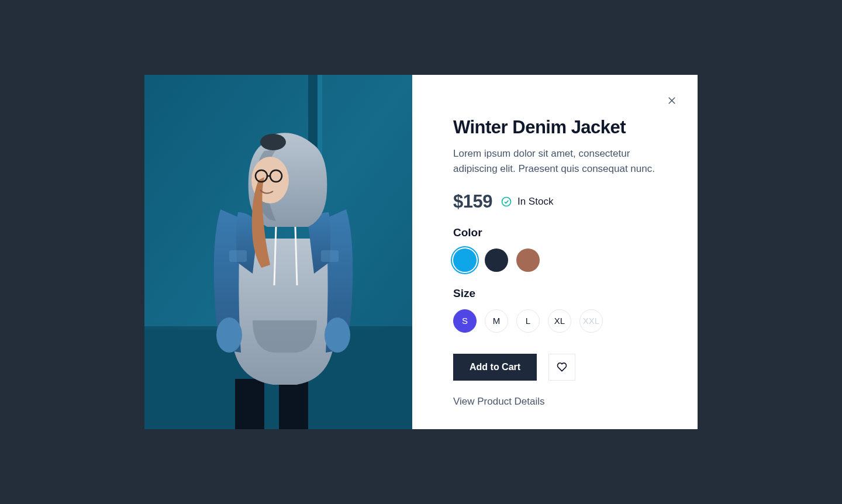  What do you see at coordinates (495, 367) in the screenshot?
I see `add-to-cart-button: Add to Cart` at bounding box center [495, 367].